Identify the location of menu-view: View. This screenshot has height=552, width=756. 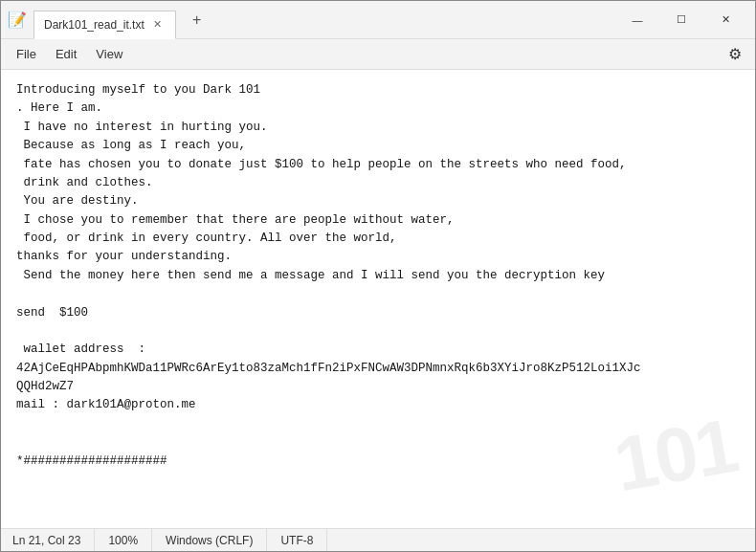
(109, 54).